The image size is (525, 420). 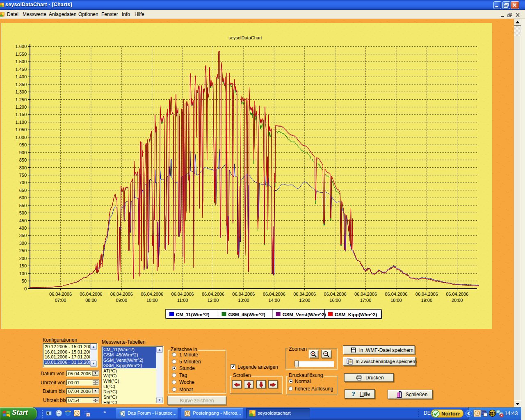 I want to click on svg-text: 650, so click(x=23, y=190).